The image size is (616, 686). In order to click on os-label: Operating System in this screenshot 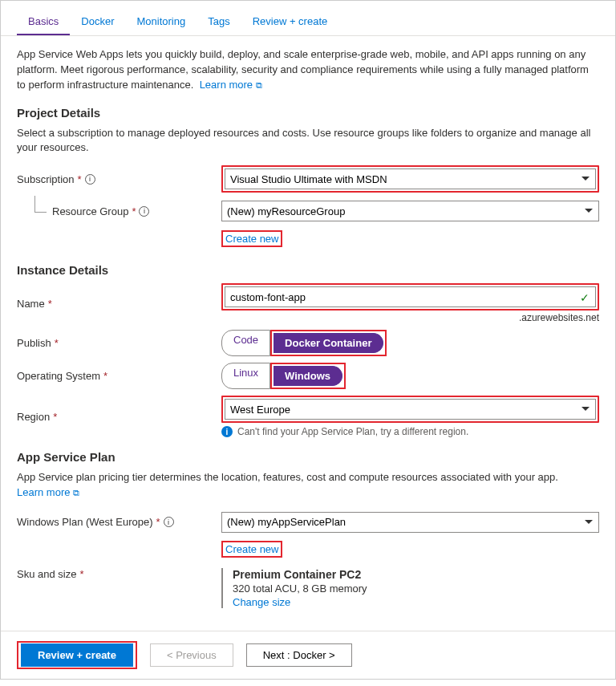, I will do `click(59, 375)`.